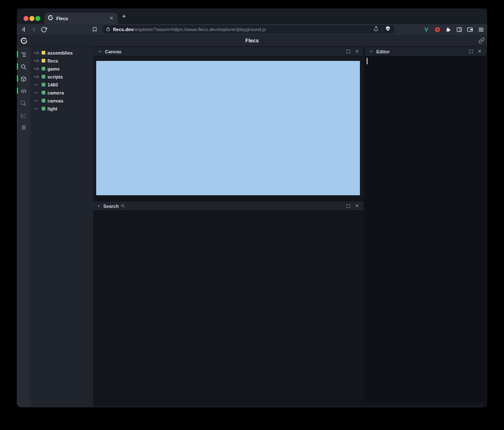 This screenshot has width=504, height=430. What do you see at coordinates (24, 128) in the screenshot?
I see `sidebar-tables-icon` at bounding box center [24, 128].